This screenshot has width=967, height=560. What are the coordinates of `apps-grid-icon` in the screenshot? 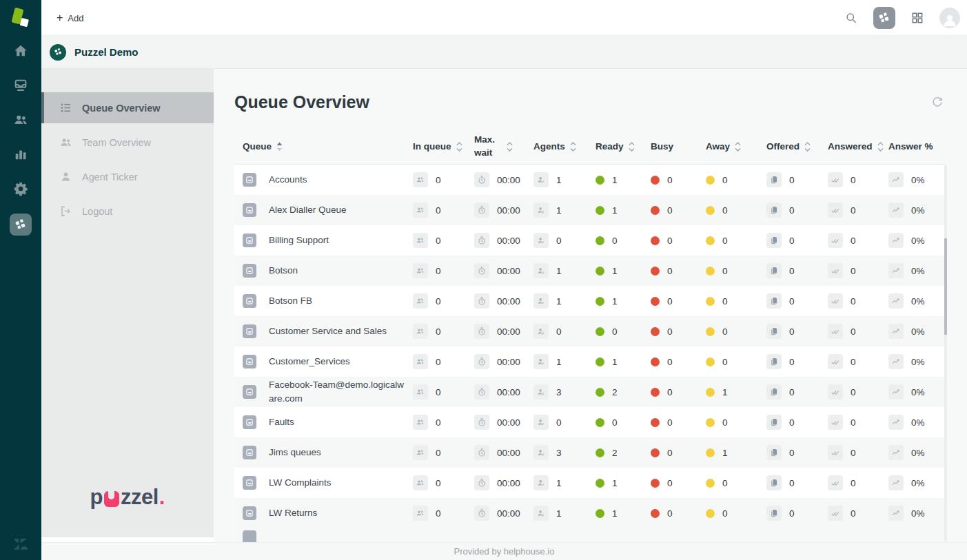 It's located at (917, 18).